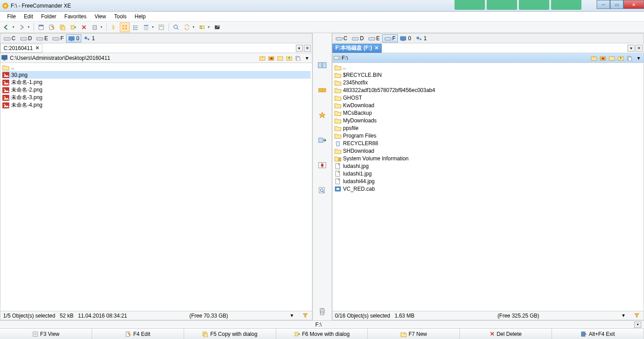  What do you see at coordinates (120, 17) in the screenshot?
I see `menu-tools: Tools` at bounding box center [120, 17].